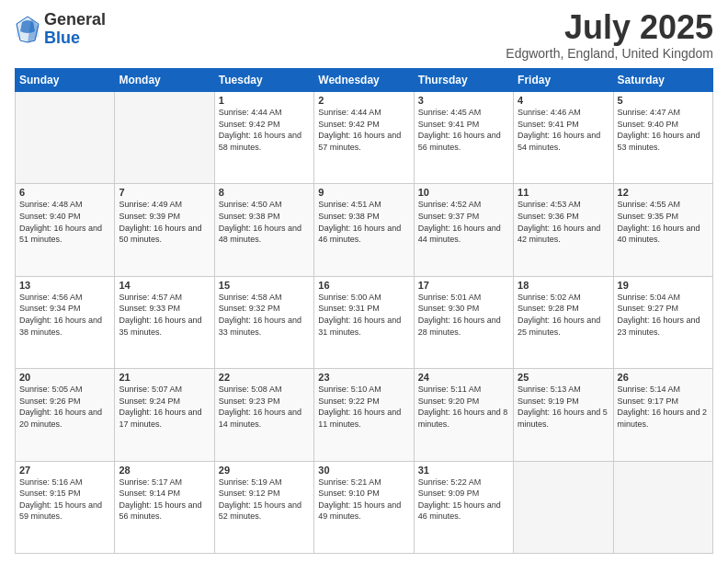 The width and height of the screenshot is (728, 563). Describe the element at coordinates (563, 315) in the screenshot. I see `day-info: Sunrise: 5:02 AM Sunset: 9:28 PM Dayligh…` at that location.